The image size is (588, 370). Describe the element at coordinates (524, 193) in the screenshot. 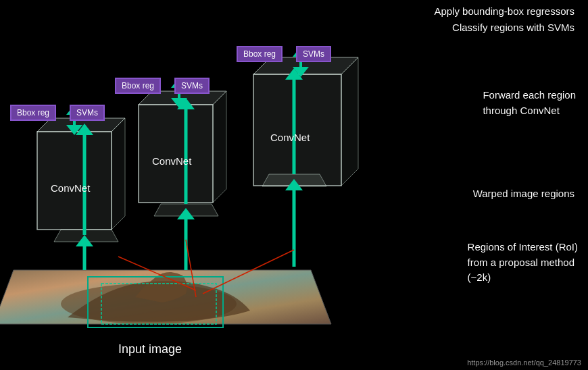

I see `warped-regions-annotation: Warped image regions` at that location.